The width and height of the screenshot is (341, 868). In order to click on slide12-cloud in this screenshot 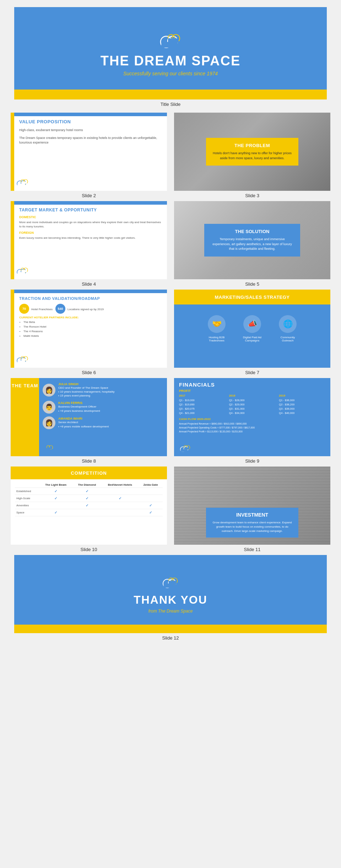, I will do `click(170, 582)`.